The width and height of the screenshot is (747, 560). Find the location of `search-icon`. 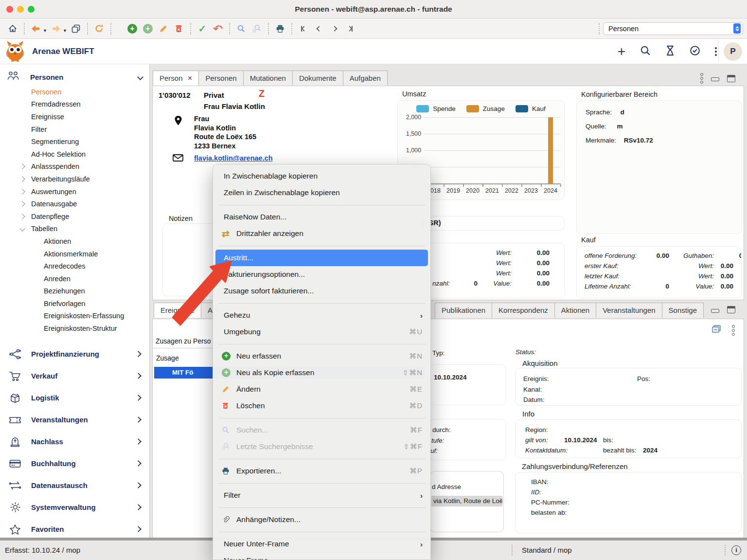

search-icon is located at coordinates (241, 29).